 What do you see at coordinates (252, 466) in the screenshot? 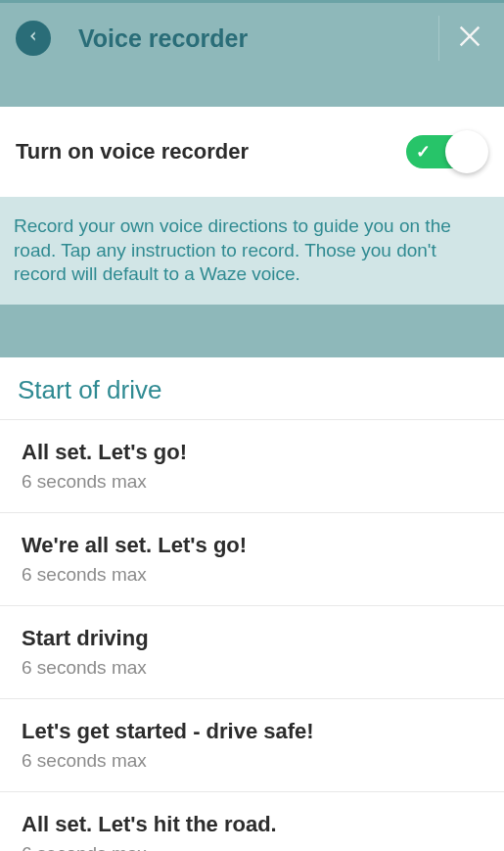
I see `list-item: All set. Let's go! 6 seconds max` at bounding box center [252, 466].